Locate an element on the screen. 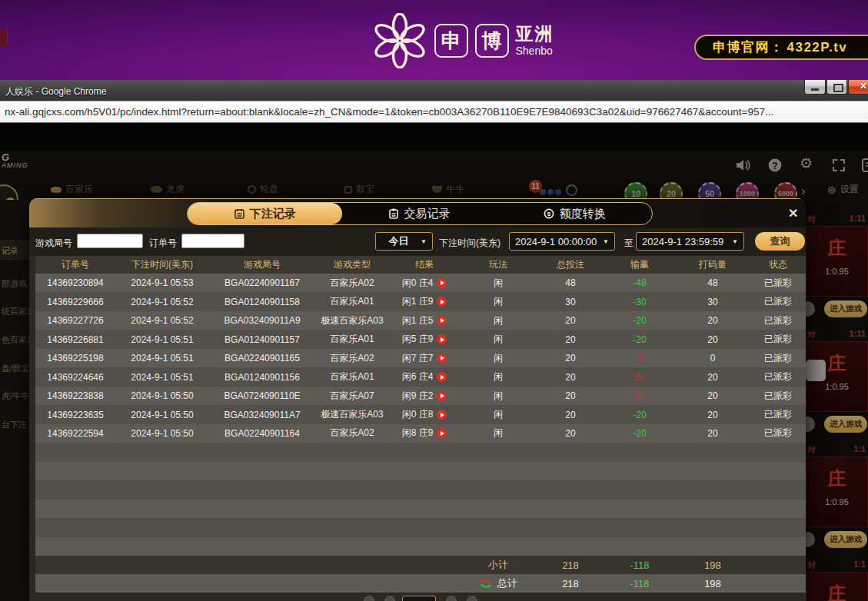  col-game: 游戏类型 is located at coordinates (352, 264).